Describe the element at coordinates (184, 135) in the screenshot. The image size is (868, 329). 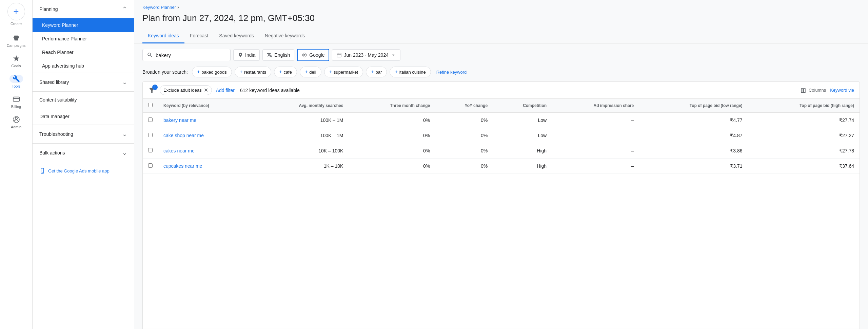
I see `keyword-link-1: cake shop near me` at that location.